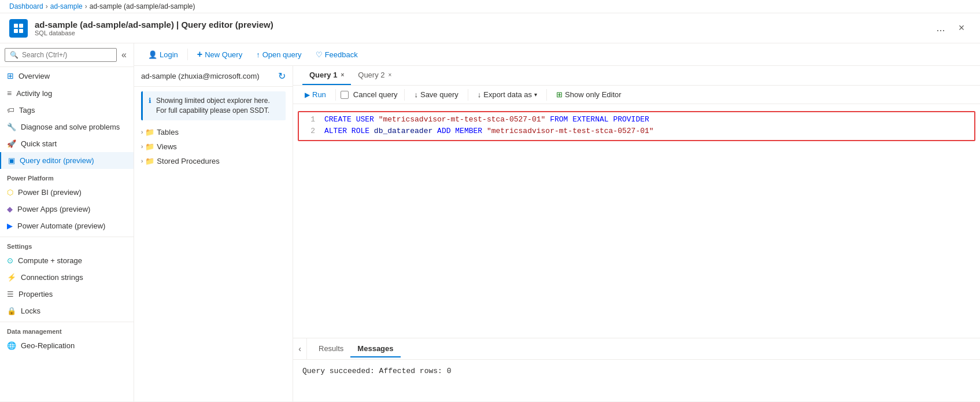 The height and width of the screenshot is (402, 980). I want to click on code-line-2: 2 ALTER ROLE db_datareader ADD MEMBER "m…, so click(637, 132).